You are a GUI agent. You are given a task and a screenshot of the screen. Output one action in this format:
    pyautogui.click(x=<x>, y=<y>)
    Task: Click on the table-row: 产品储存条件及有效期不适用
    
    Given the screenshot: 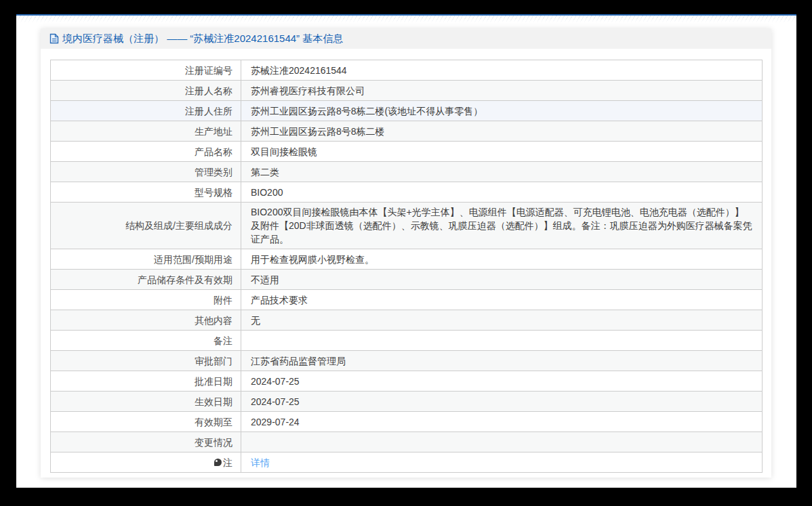 What is the action you would take?
    pyautogui.click(x=407, y=280)
    